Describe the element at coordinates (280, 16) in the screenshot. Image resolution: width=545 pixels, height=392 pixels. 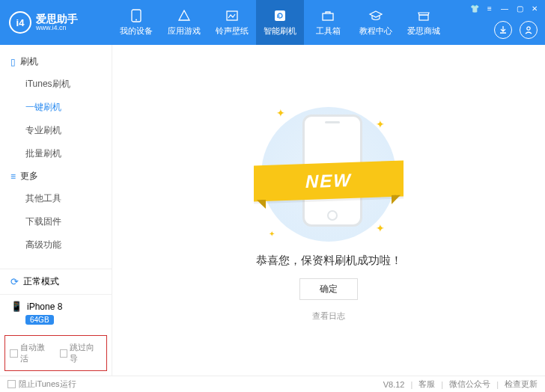
I see `refresh-icon` at that location.